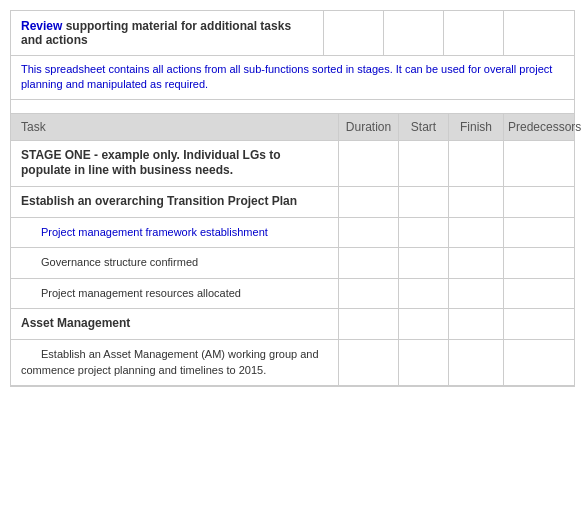 The image size is (585, 528). I want to click on subtask1-start, so click(424, 233).